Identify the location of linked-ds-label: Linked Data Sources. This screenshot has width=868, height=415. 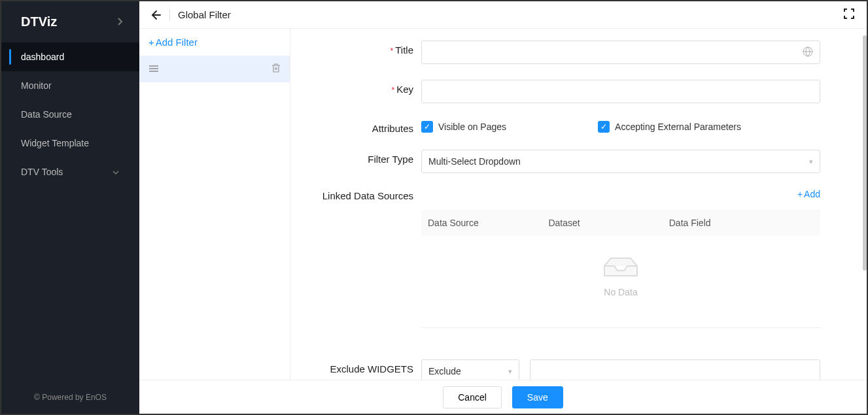
(368, 196).